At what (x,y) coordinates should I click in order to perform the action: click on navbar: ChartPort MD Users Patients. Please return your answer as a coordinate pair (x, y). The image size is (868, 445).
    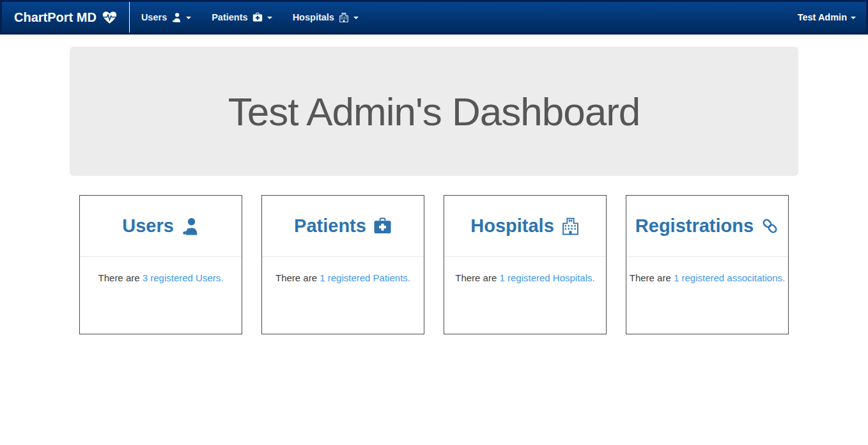
    Looking at the image, I should click on (434, 17).